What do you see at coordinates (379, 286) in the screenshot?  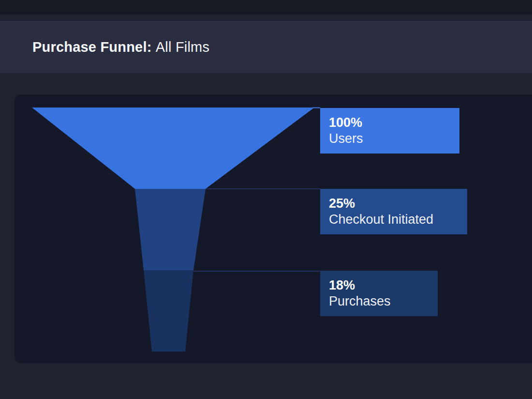 I see `stage-percent: 18%` at bounding box center [379, 286].